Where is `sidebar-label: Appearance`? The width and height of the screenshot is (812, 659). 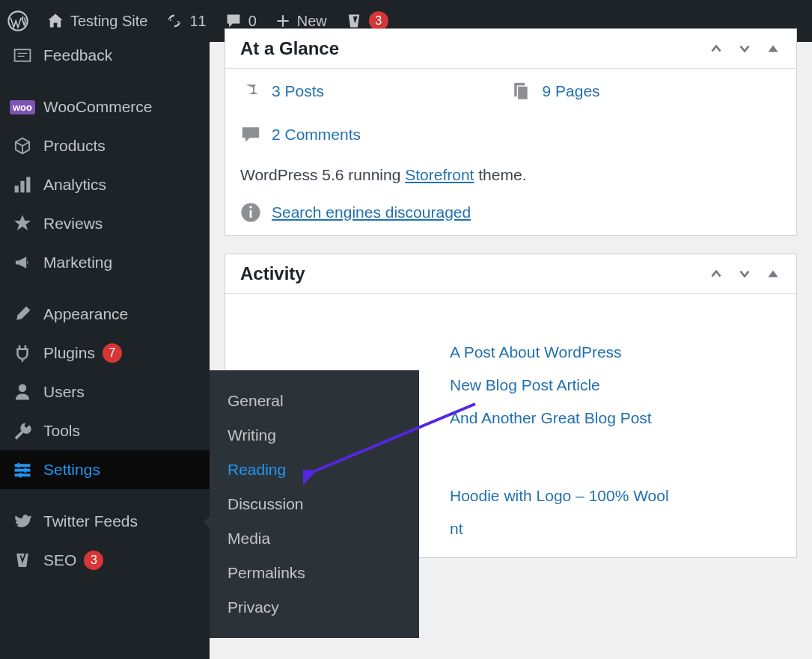 sidebar-label: Appearance is located at coordinates (85, 314).